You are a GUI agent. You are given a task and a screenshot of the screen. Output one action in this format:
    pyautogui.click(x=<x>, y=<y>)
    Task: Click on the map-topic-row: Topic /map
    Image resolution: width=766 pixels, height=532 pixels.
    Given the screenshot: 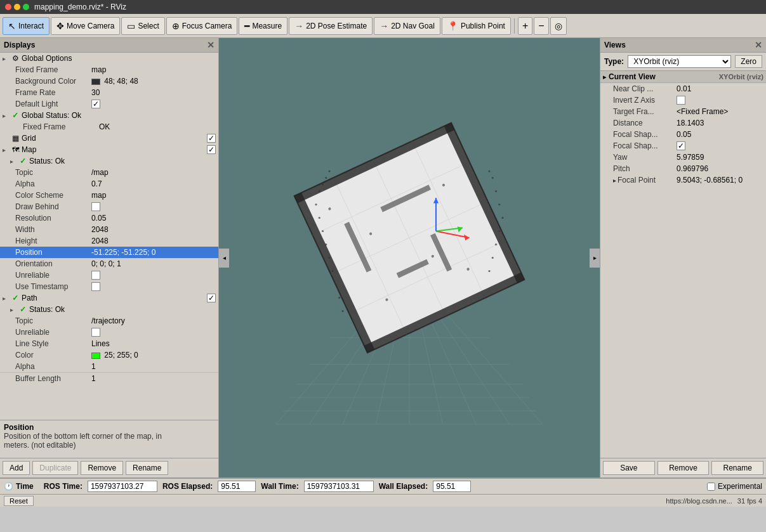 What is the action you would take?
    pyautogui.click(x=109, y=172)
    